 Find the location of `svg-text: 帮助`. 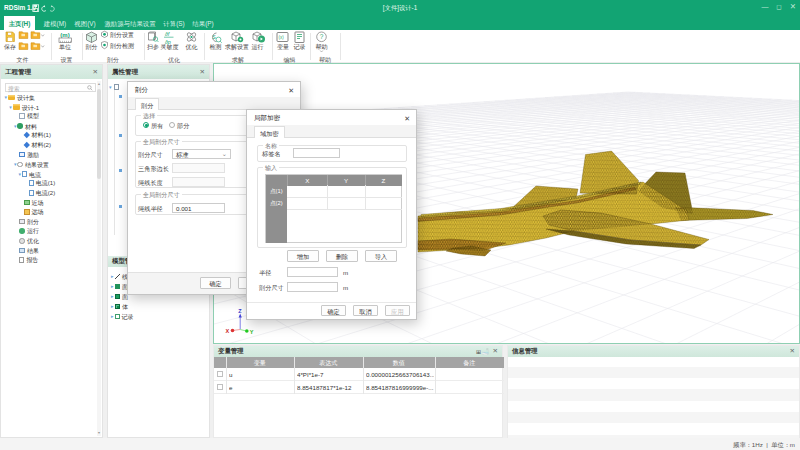

svg-text: 帮助 is located at coordinates (322, 46).